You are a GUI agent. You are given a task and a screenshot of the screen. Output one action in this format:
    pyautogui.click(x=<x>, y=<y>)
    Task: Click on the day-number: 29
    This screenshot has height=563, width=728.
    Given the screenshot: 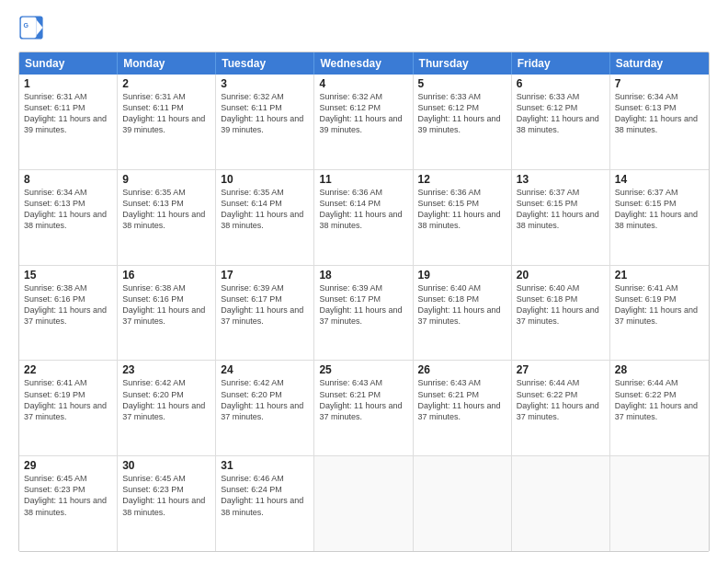 What is the action you would take?
    pyautogui.click(x=68, y=465)
    